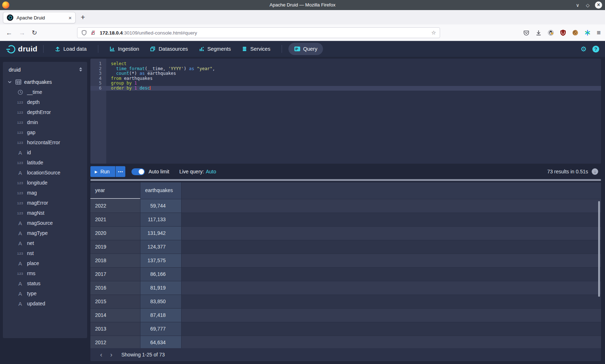 The height and width of the screenshot is (364, 605). I want to click on tree-column-status: Astatus, so click(45, 283).